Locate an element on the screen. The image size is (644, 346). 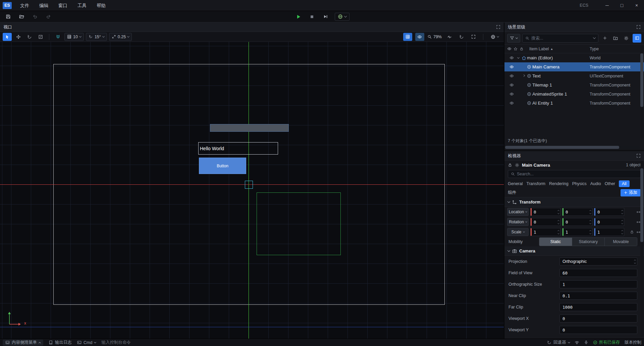
grid-toggle-button is located at coordinates (408, 37).